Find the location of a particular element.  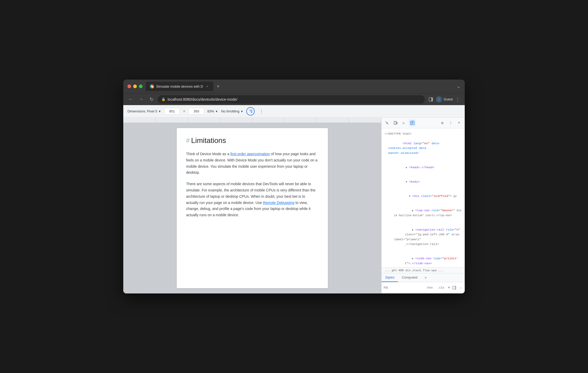

devtools-tabs: Styles Computed » is located at coordinates (423, 278).